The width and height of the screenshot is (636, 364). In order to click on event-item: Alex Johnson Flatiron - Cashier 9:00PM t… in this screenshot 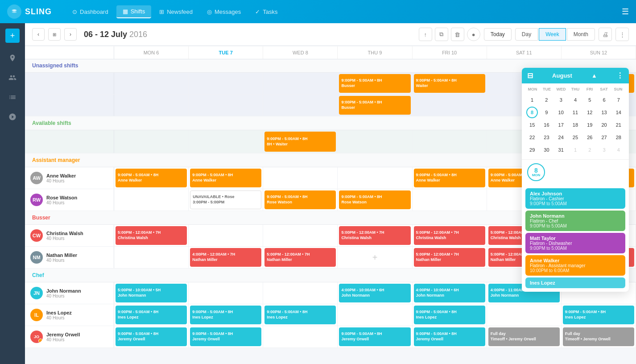, I will do `click(575, 199)`.